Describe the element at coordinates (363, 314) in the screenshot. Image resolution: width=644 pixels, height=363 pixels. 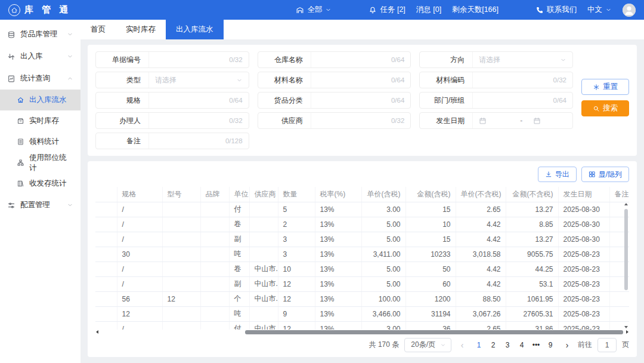
I see `table-row: 12吨913%3,466.00311943,067.2627605.312025…` at that location.